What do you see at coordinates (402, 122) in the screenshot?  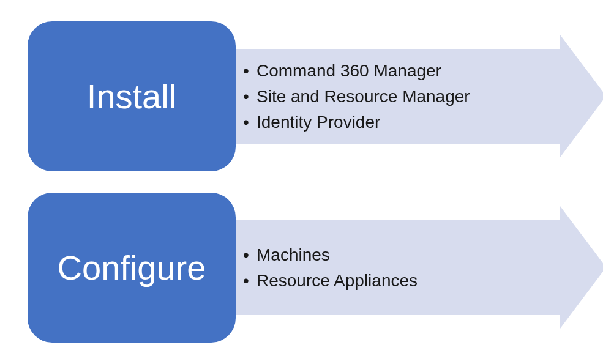 I see `list-item: Identity Provider` at bounding box center [402, 122].